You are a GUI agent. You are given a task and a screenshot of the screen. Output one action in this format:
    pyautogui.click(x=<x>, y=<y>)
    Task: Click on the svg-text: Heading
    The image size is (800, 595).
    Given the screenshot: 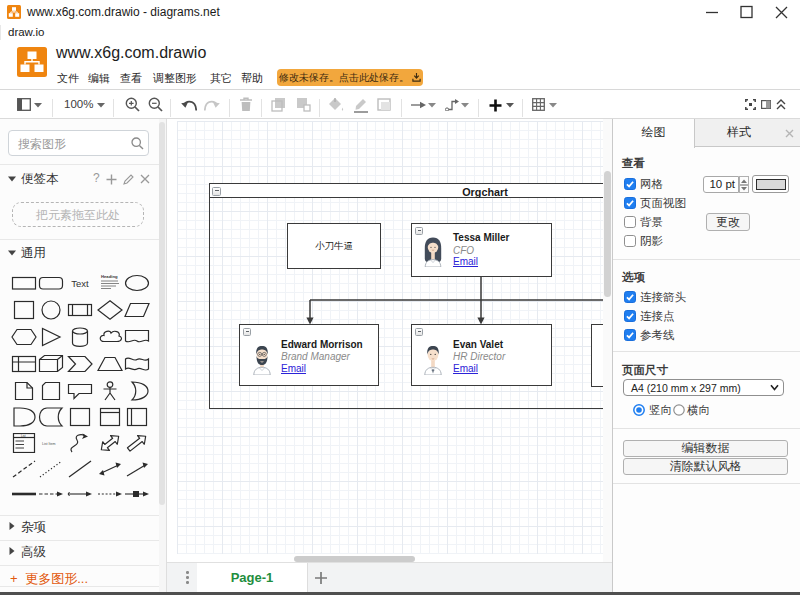 What is the action you would take?
    pyautogui.click(x=110, y=276)
    